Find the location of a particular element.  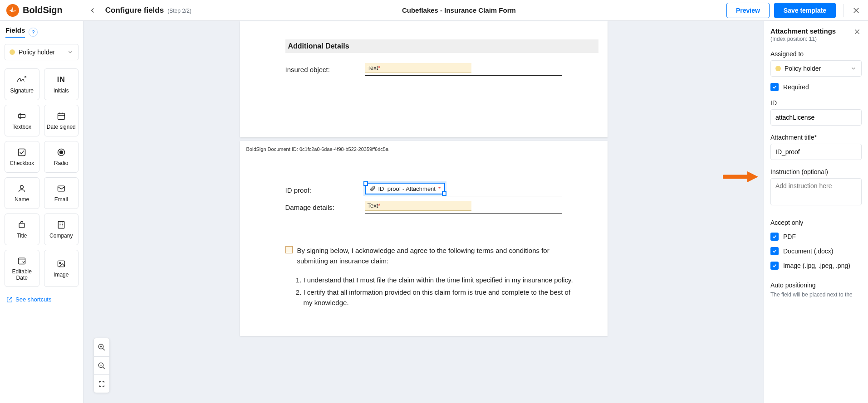

line-id-proof: ID_proof - Attachment* is located at coordinates (464, 191).